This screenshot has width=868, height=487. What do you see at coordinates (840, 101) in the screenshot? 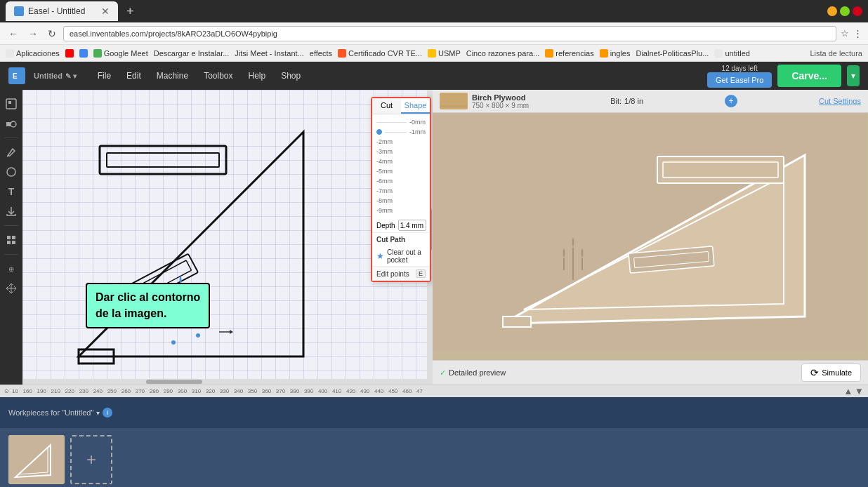
I see `cut-settings-btn: Cut Settings` at bounding box center [840, 101].